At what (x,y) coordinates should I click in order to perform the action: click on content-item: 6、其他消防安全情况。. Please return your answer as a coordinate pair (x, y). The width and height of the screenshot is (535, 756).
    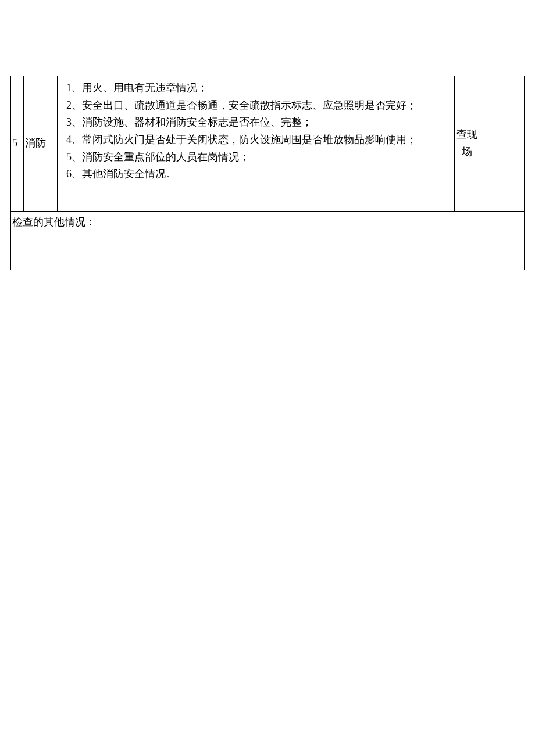
    Looking at the image, I should click on (256, 174).